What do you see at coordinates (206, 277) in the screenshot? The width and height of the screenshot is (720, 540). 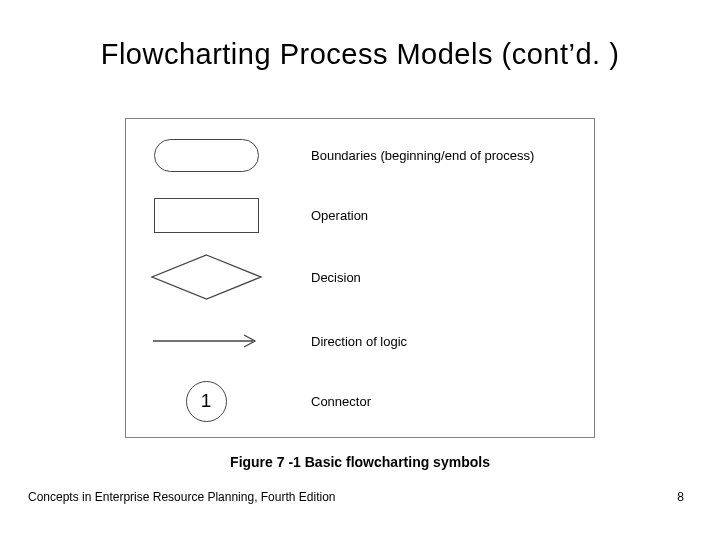 I see `decision-shape-icon` at bounding box center [206, 277].